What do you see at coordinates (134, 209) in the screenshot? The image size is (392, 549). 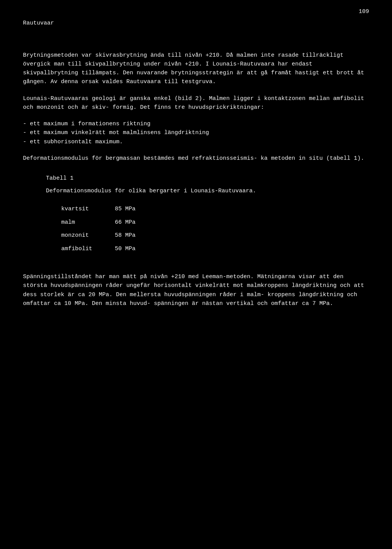 I see `table-cell-value: 85 MPa` at bounding box center [134, 209].